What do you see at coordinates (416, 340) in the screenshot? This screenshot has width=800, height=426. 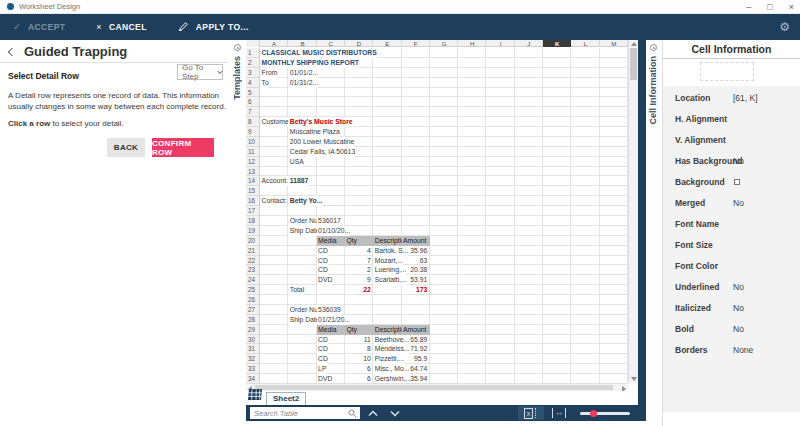 I see `cell-F30: 65.89` at bounding box center [416, 340].